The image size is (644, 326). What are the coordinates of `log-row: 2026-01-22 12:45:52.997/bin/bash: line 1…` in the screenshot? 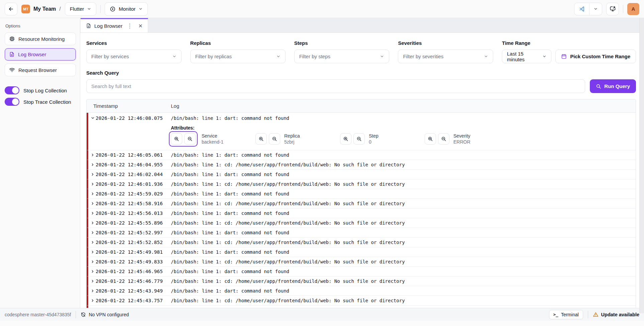 It's located at (361, 233).